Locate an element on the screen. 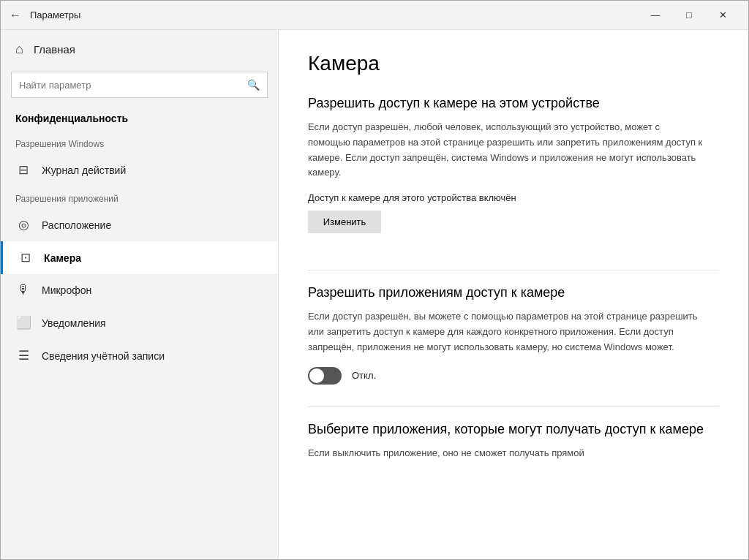 This screenshot has height=560, width=749. sidebar-home-label: Главная is located at coordinates (54, 50).